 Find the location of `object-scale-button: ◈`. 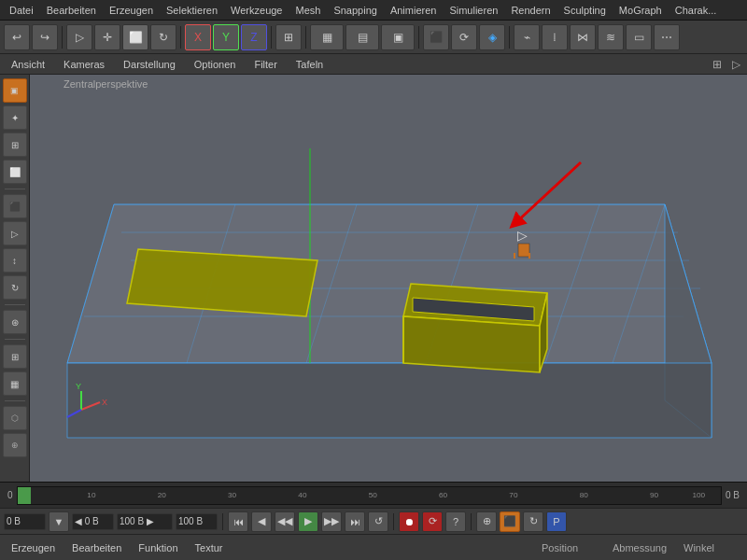

object-scale-button: ◈ is located at coordinates (492, 37).